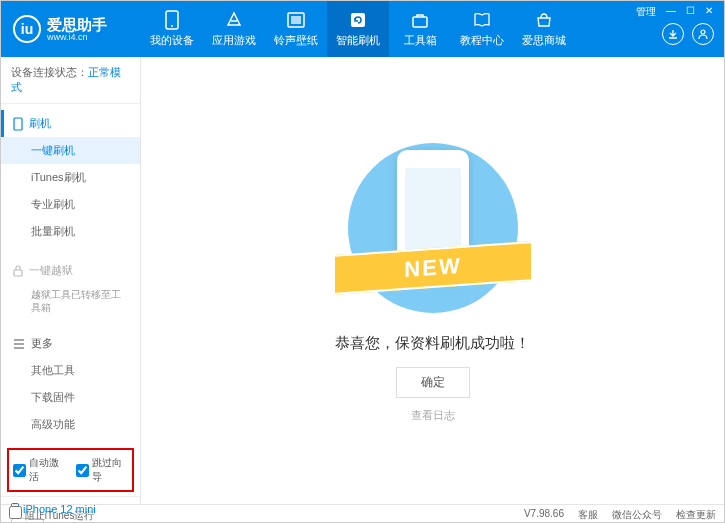 The height and width of the screenshot is (523, 725). What do you see at coordinates (358, 20) in the screenshot?
I see `refresh-icon` at bounding box center [358, 20].